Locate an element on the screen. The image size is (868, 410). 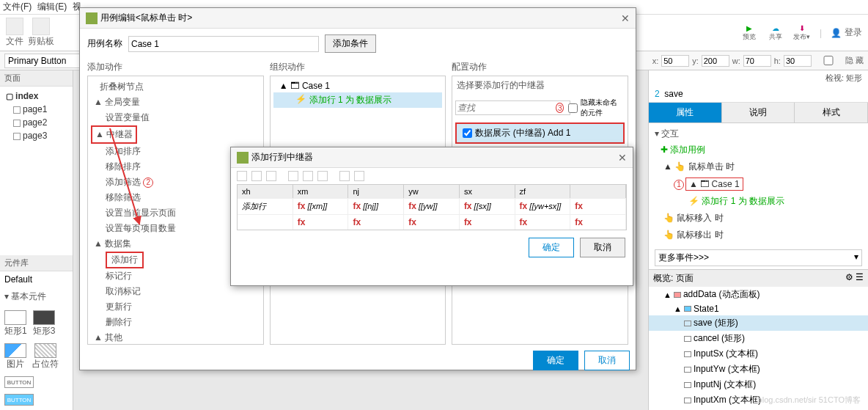
col-zf: zf is located at coordinates (543, 191).